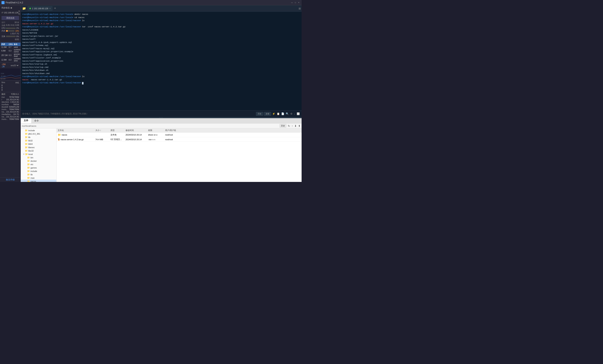  Describe the element at coordinates (59, 140) in the screenshot. I see `archive-icon: 🗜` at that location.